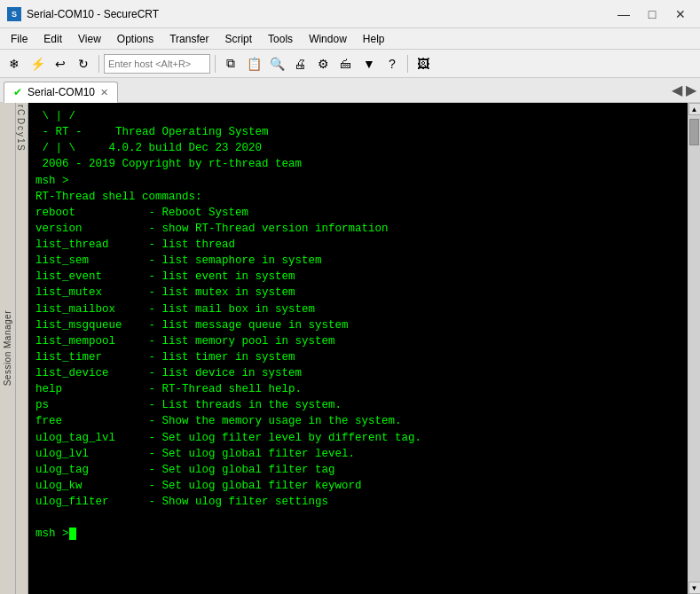  I want to click on toolbar-copy-btn: ⧉, so click(231, 64).